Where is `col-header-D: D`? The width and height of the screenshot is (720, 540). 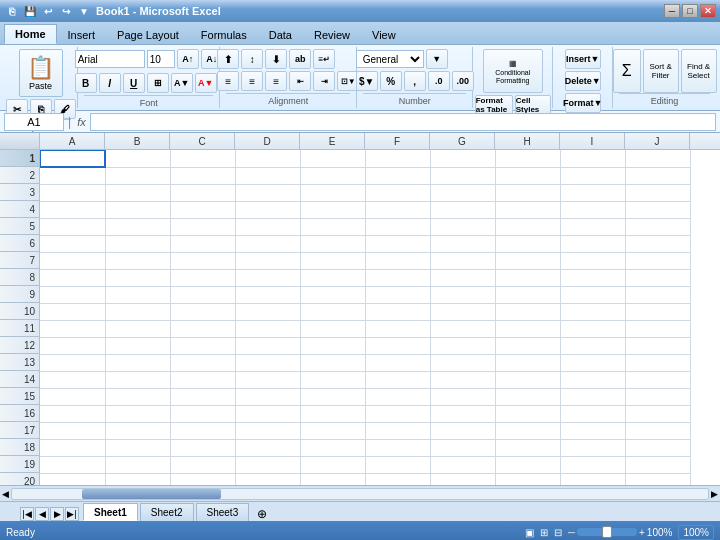
col-header-D: D is located at coordinates (268, 141).